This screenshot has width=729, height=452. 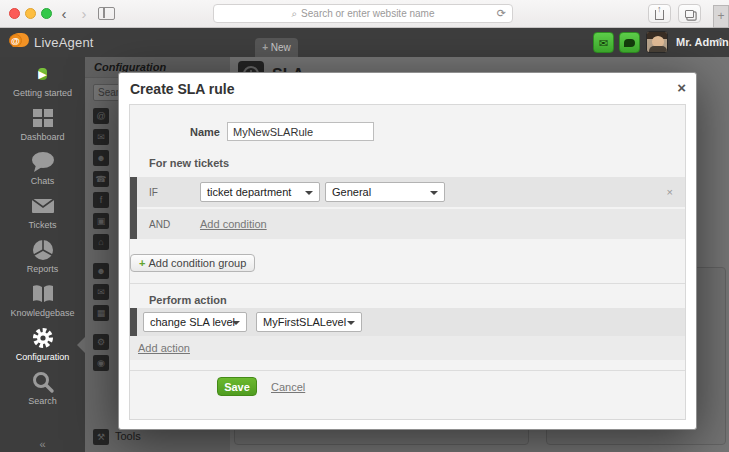 What do you see at coordinates (411, 192) in the screenshot?
I see `condition-row-if: IF ticket department General ×` at bounding box center [411, 192].